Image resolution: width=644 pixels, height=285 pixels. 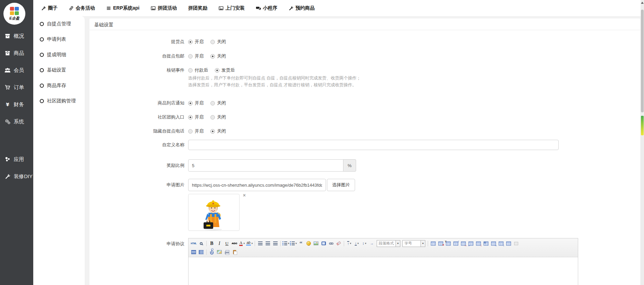 What do you see at coordinates (389, 244) in the screenshot?
I see `paragraph-format-select: 段落格式▾` at bounding box center [389, 244].